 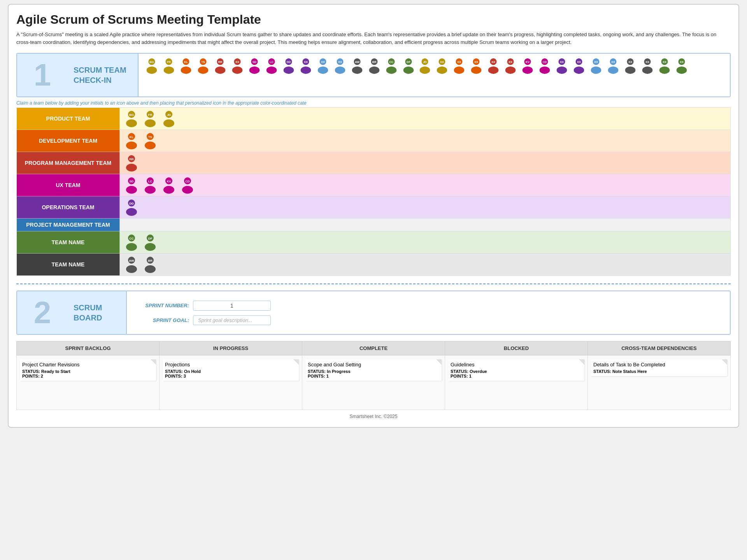 What do you see at coordinates (659, 348) in the screenshot?
I see `sprint-board-column-header: CROSS-TEAM DEPENDENCIES` at bounding box center [659, 348].